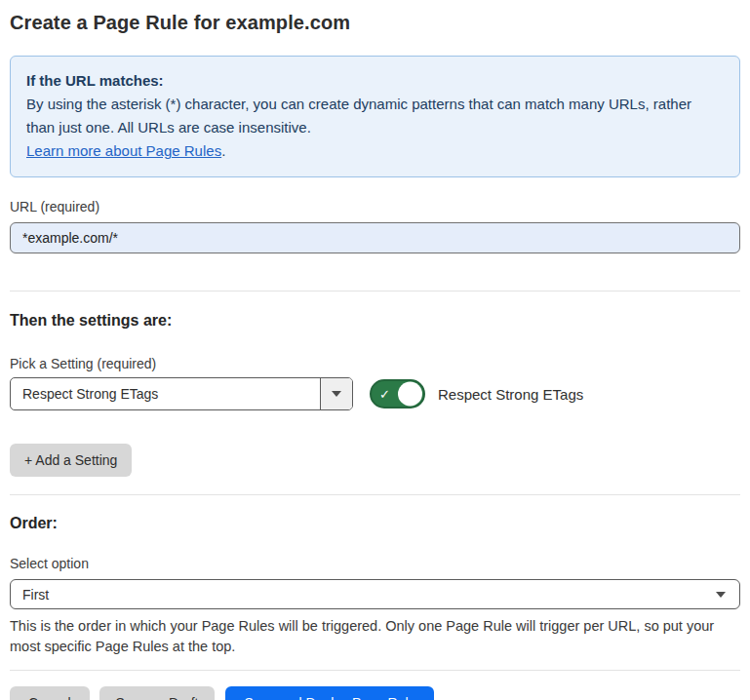 The height and width of the screenshot is (700, 750). What do you see at coordinates (375, 524) in the screenshot?
I see `order-section-heading: Order:` at bounding box center [375, 524].